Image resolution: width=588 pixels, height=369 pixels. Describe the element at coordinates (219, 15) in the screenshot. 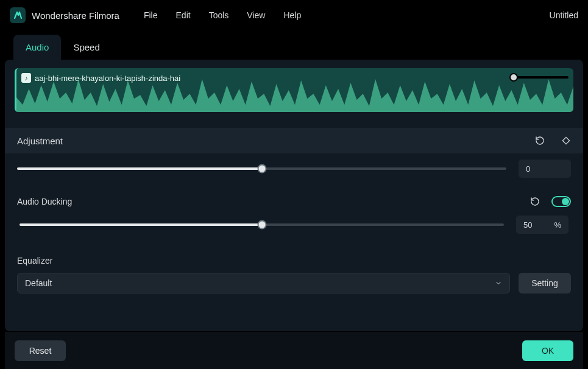

I see `menu-tools: Tools` at that location.